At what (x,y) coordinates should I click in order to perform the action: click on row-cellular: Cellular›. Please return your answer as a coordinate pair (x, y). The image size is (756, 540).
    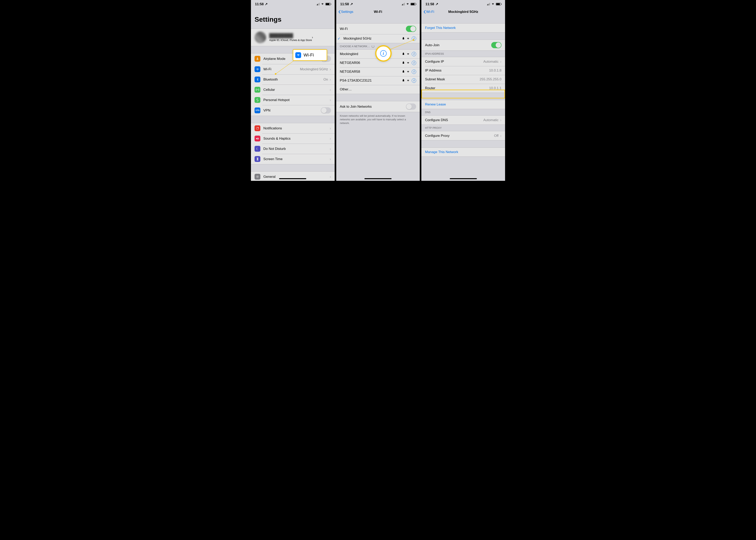
    Looking at the image, I should click on (293, 90).